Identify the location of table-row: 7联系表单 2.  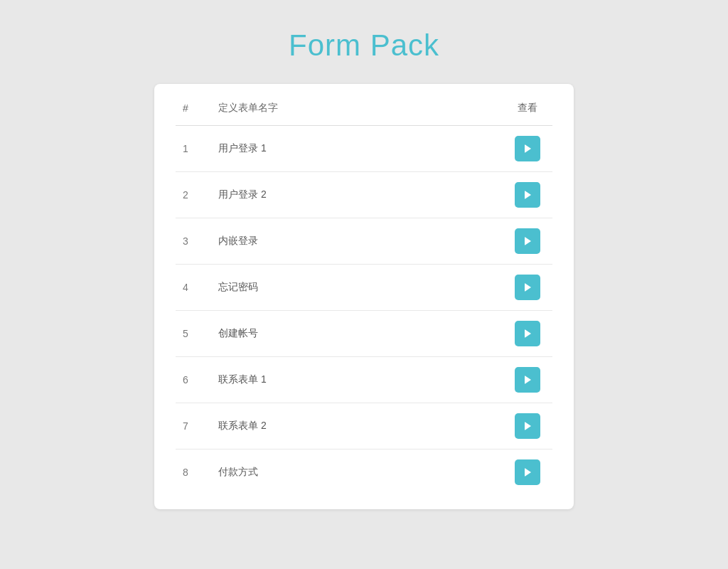
(364, 427).